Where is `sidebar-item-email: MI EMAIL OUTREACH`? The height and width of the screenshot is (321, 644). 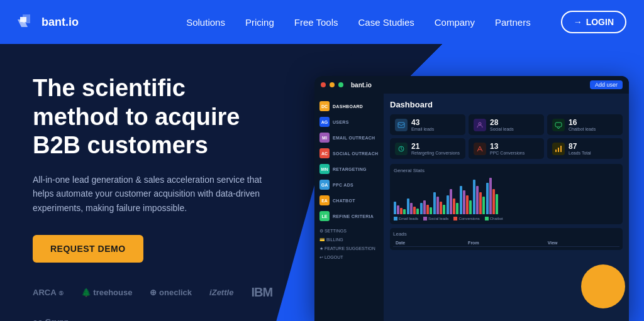
sidebar-item-email: MI EMAIL OUTREACH is located at coordinates (349, 138).